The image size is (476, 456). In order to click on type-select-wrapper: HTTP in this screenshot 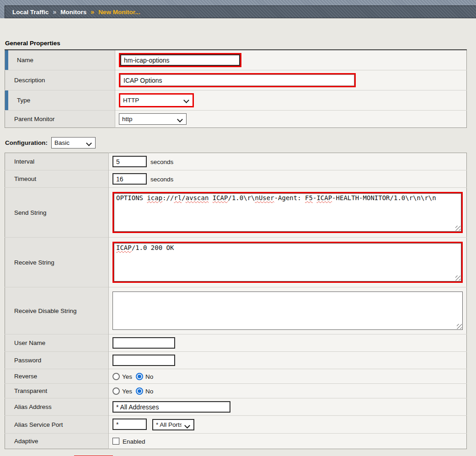, I will do `click(156, 101)`.